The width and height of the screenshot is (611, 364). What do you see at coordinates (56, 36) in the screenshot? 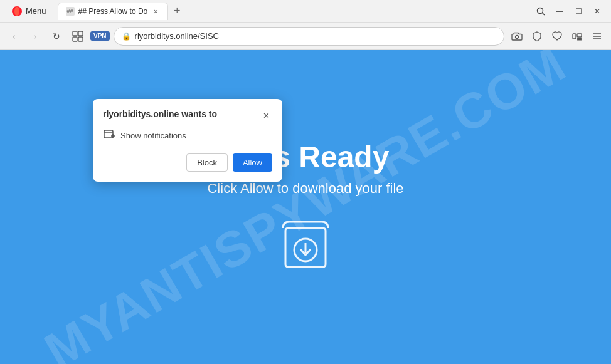
I see `reload-button: ↻` at bounding box center [56, 36].